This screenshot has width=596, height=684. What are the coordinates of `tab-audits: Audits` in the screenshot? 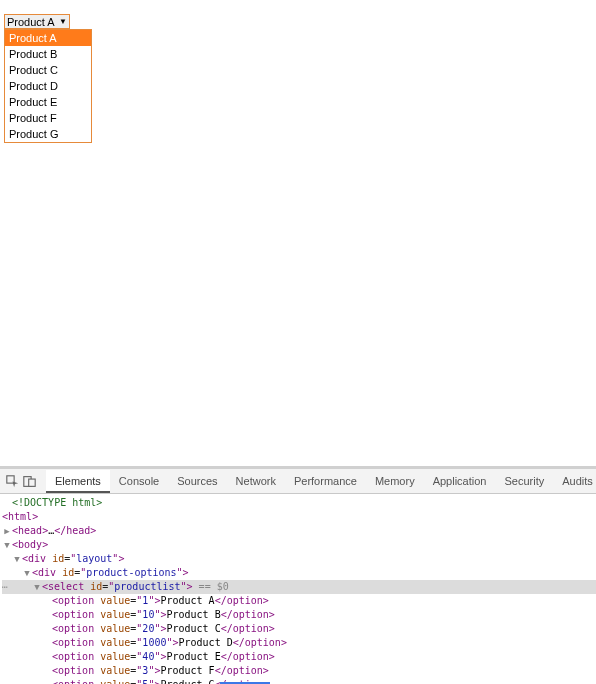 It's located at (574, 481).